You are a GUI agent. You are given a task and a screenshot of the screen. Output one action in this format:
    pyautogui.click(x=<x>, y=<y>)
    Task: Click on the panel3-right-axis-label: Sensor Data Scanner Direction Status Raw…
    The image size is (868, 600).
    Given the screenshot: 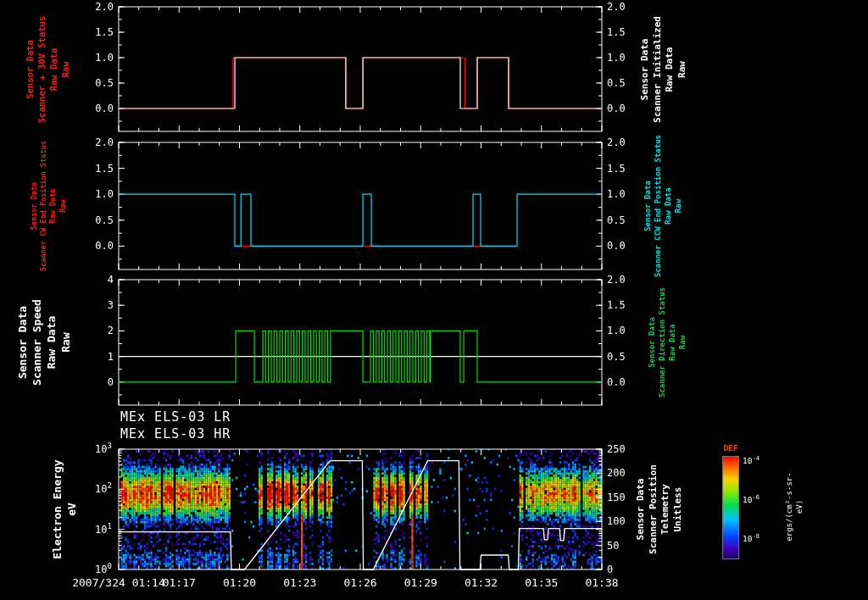 What is the action you would take?
    pyautogui.click(x=668, y=342)
    